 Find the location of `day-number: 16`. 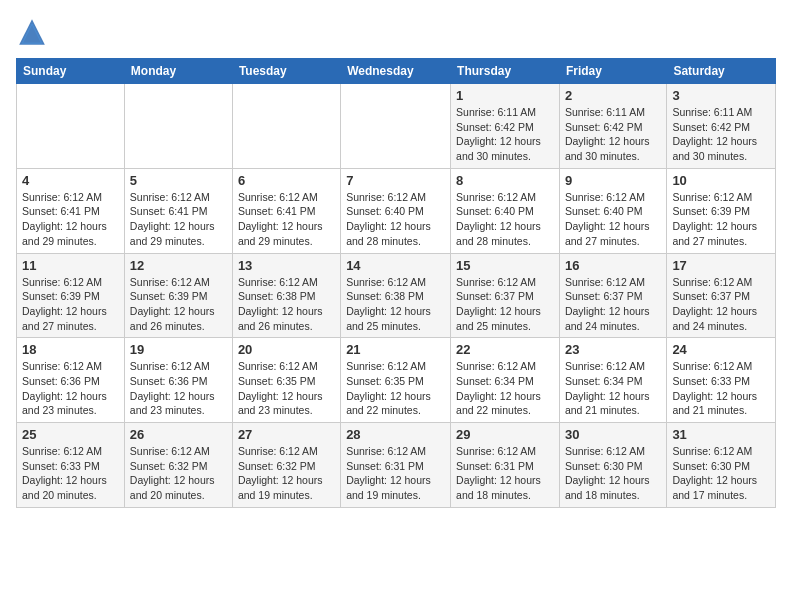

day-number: 16 is located at coordinates (613, 266).